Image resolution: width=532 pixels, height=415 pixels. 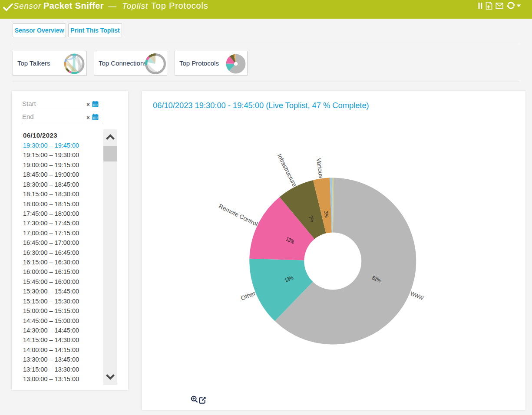 What do you see at coordinates (417, 296) in the screenshot?
I see `svg-text: WWW` at bounding box center [417, 296].